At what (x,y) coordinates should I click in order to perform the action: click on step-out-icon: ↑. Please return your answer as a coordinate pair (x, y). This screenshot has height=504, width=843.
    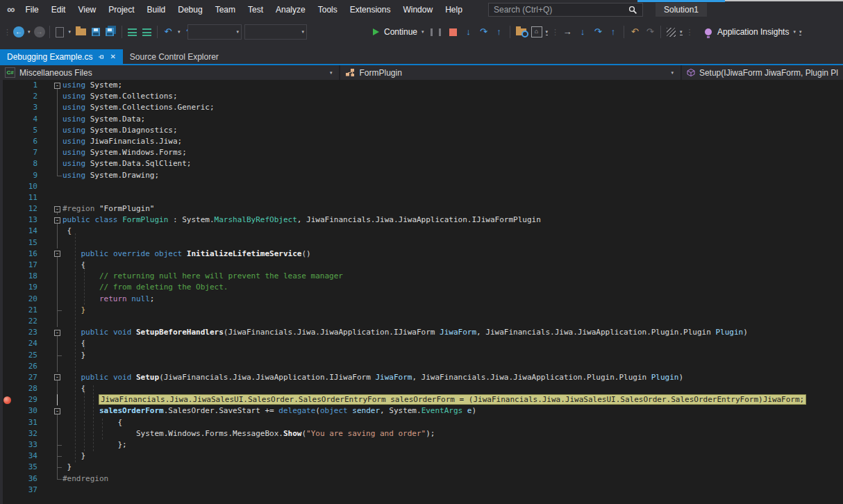
    Looking at the image, I should click on (499, 32).